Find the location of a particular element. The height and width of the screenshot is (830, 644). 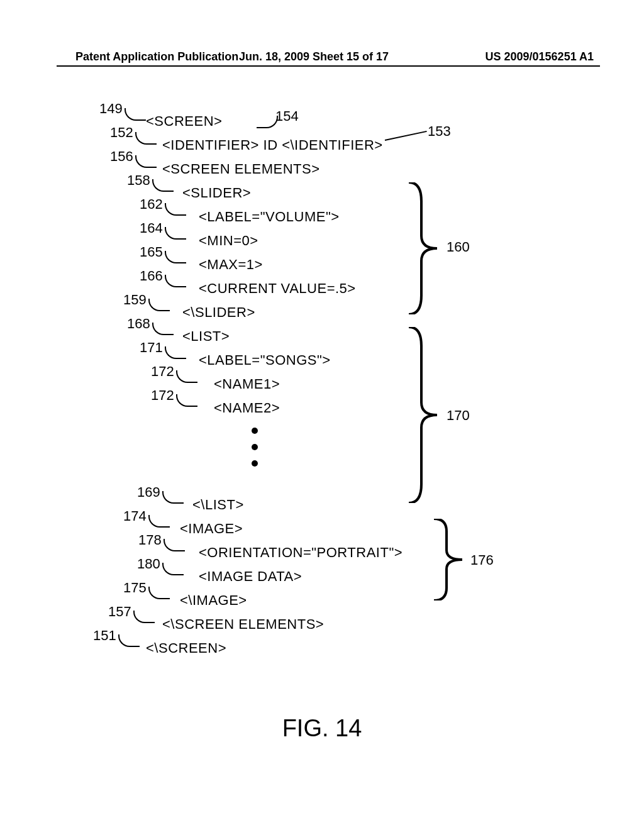

tag-current-value: <CURRENT VALUE=.5> is located at coordinates (277, 289).